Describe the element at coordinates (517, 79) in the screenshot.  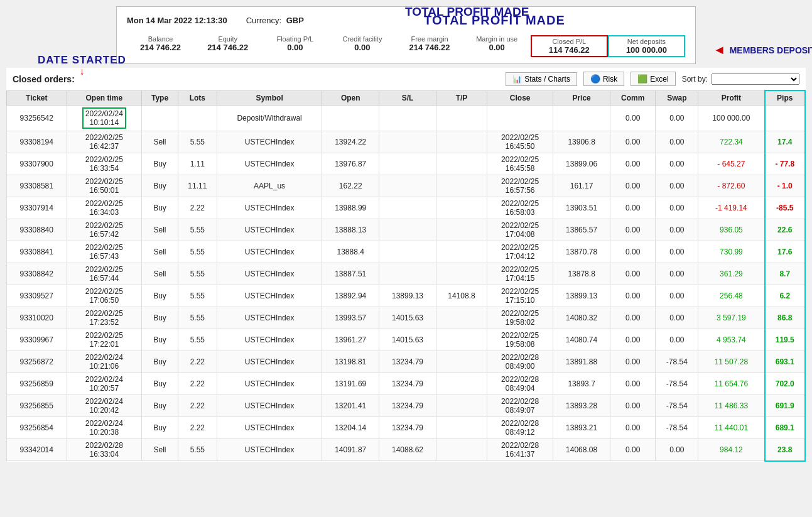
I see `stats-chart-icon: 📊` at that location.